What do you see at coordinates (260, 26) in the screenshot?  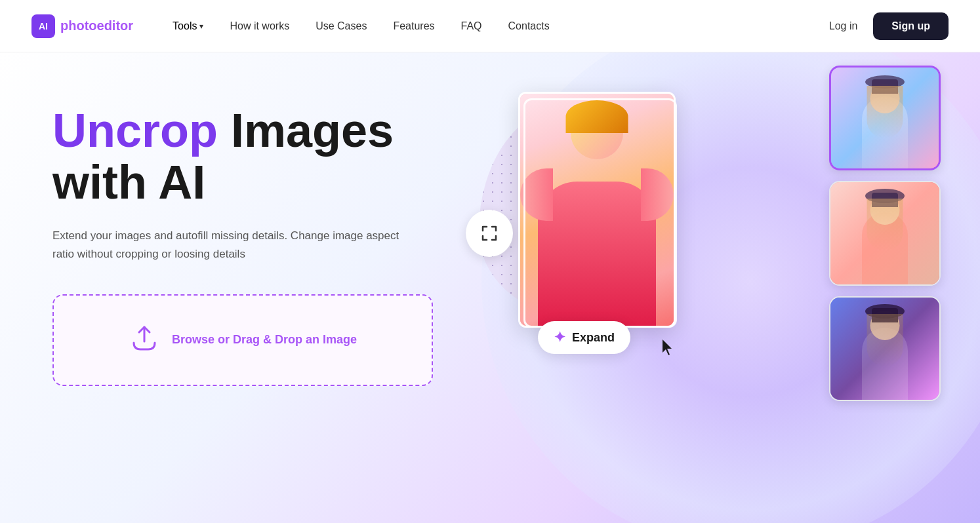 I see `nav-how-it-works: How it works` at bounding box center [260, 26].